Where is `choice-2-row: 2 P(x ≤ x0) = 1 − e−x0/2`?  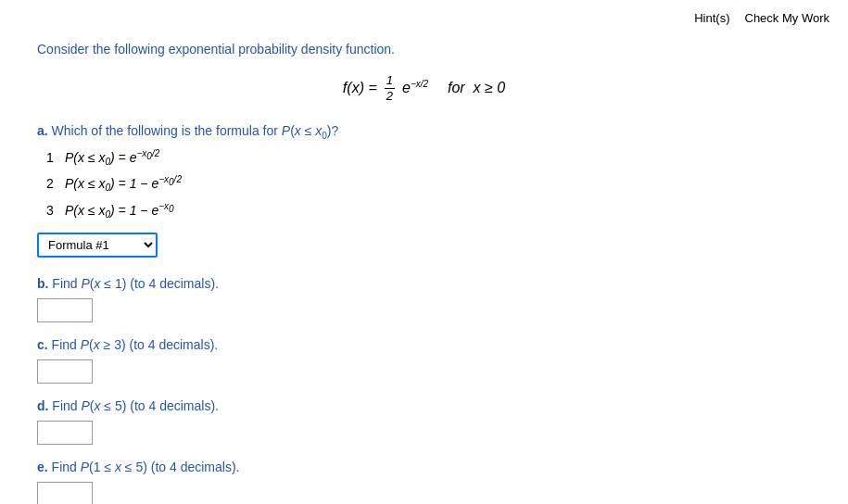 choice-2-row: 2 P(x ≤ x0) = 1 − e−x0/2 is located at coordinates (428, 183).